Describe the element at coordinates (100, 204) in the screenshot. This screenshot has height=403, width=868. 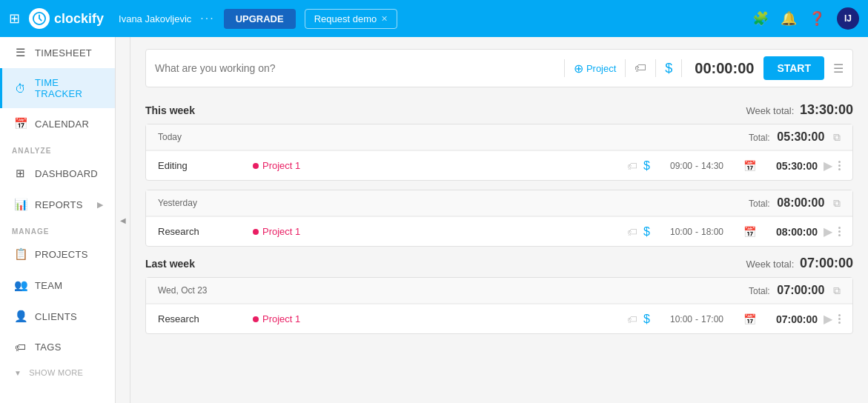
I see `reports-expand-icon: ▶` at that location.